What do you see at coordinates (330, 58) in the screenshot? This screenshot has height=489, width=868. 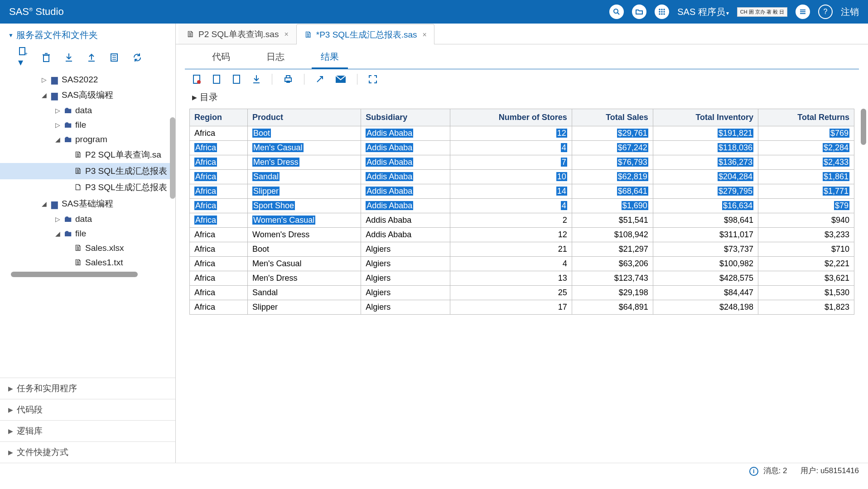 I see `subtab-results: 结果` at bounding box center [330, 58].